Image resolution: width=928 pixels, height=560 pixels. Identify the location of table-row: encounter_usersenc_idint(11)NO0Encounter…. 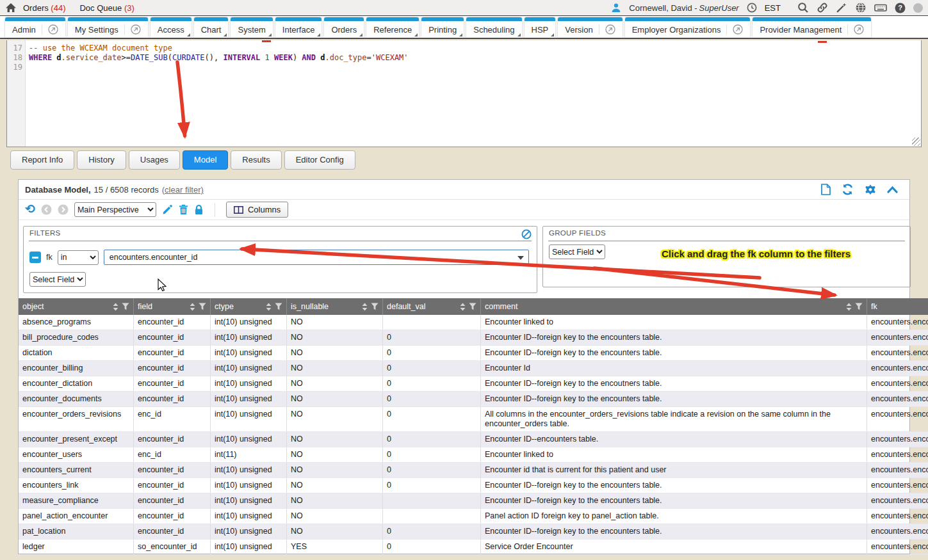
(473, 455).